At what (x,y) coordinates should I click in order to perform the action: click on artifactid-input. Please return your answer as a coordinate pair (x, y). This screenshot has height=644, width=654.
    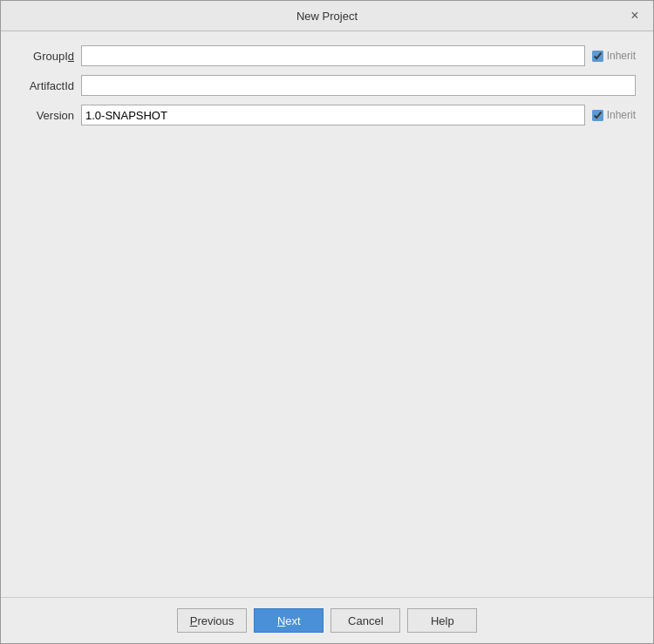
    Looking at the image, I should click on (358, 85).